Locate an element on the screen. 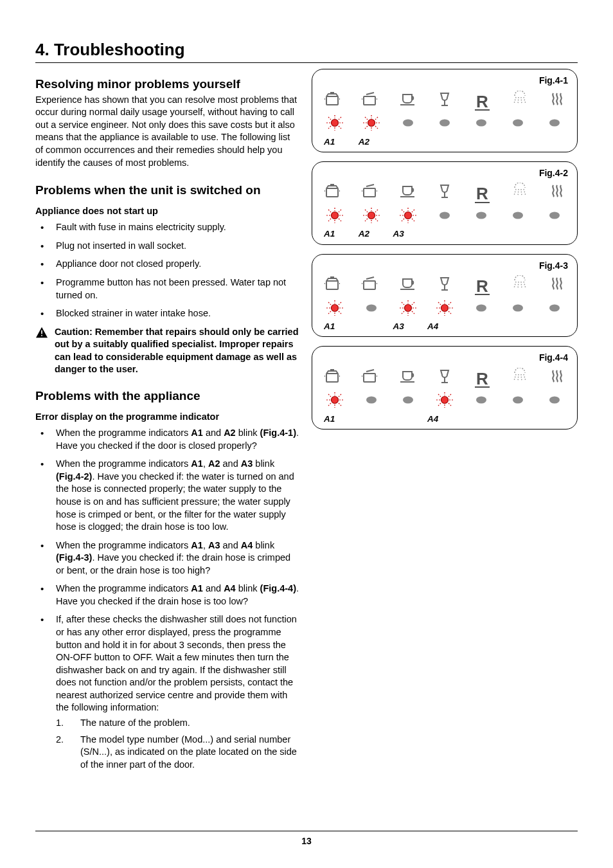 This screenshot has height=868, width=613. subheading: Error display on the programme indicator is located at coordinates (167, 417).